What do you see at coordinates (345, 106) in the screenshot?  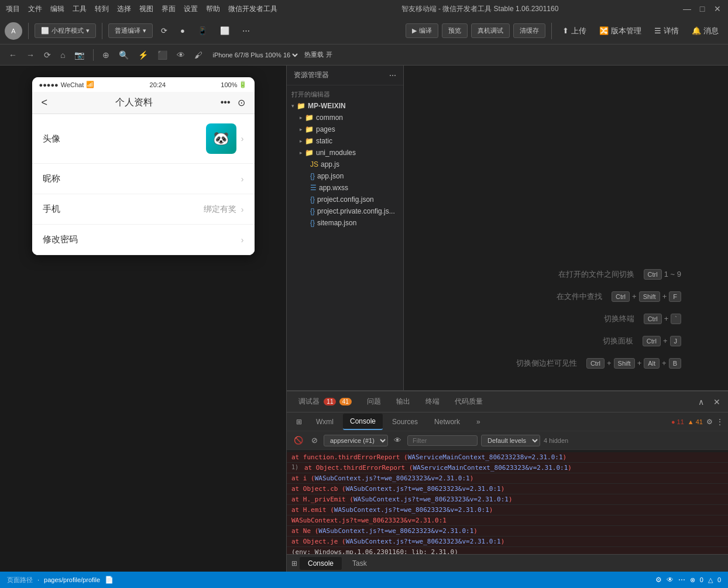 I see `project-root: ▾ 📁 MP-WEIXIN` at bounding box center [345, 106].